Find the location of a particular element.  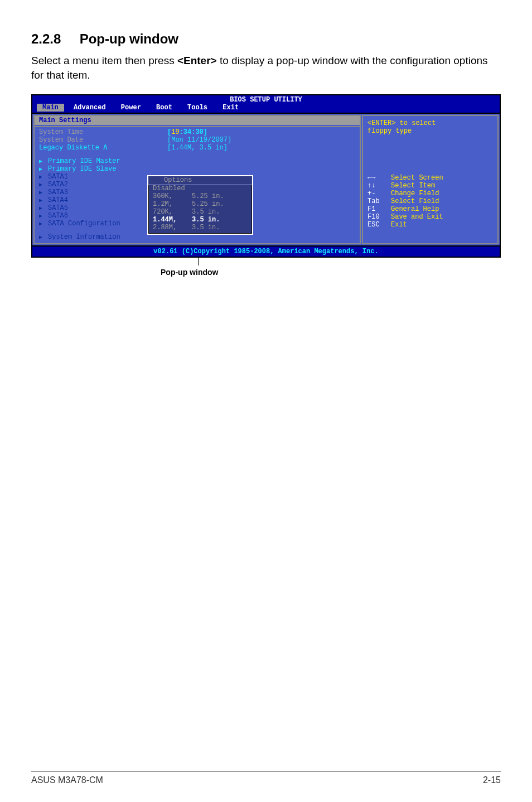

help-line1: <ENTER> to select is located at coordinates (431, 123).